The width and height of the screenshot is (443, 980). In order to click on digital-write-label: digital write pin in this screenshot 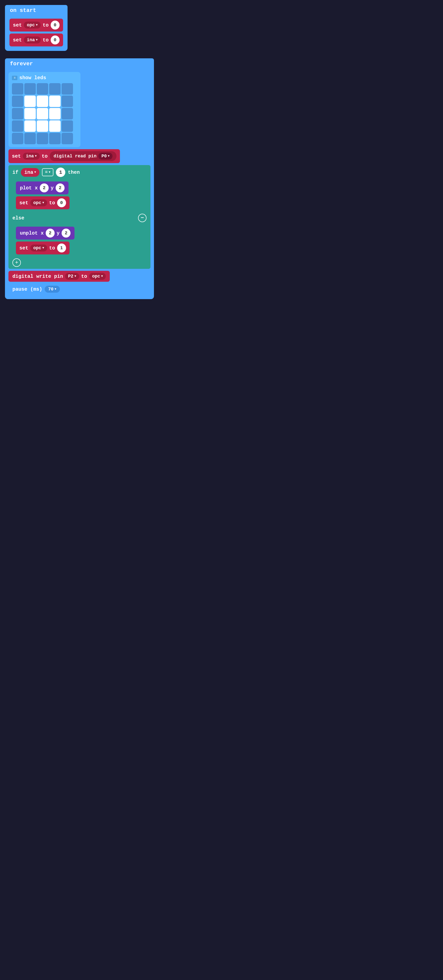, I will do `click(38, 276)`.